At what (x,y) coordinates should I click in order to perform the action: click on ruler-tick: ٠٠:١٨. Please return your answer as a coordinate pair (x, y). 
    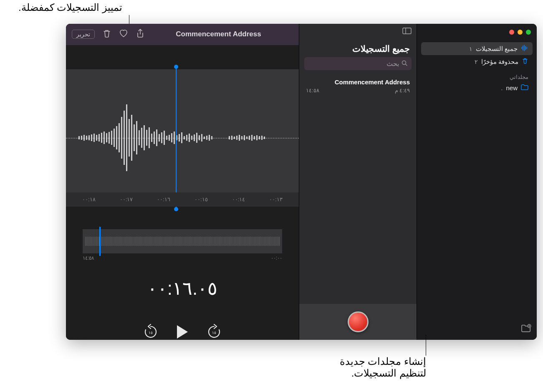
    Looking at the image, I should click on (89, 200).